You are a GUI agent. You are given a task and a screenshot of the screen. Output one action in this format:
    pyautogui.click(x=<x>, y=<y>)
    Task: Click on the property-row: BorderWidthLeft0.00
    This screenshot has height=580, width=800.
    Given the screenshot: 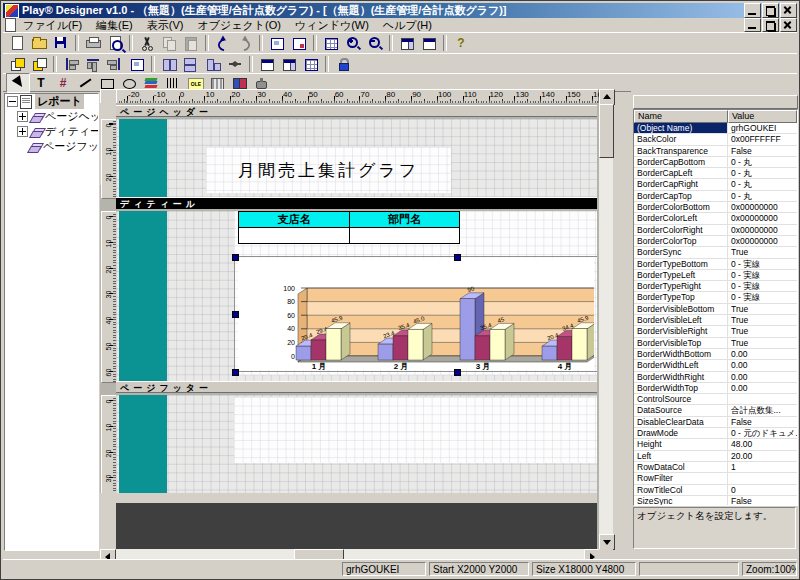 What is the action you would take?
    pyautogui.click(x=716, y=366)
    